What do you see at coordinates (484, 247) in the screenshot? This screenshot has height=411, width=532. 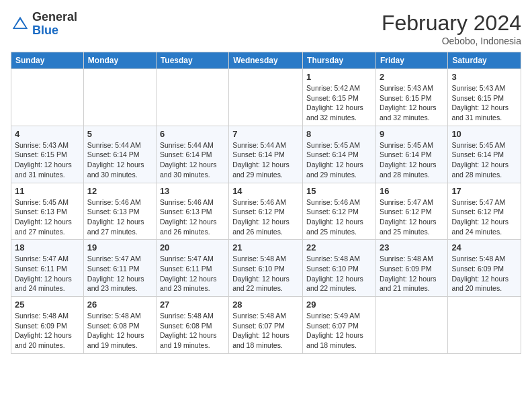 I see `day-number: 24` at bounding box center [484, 247].